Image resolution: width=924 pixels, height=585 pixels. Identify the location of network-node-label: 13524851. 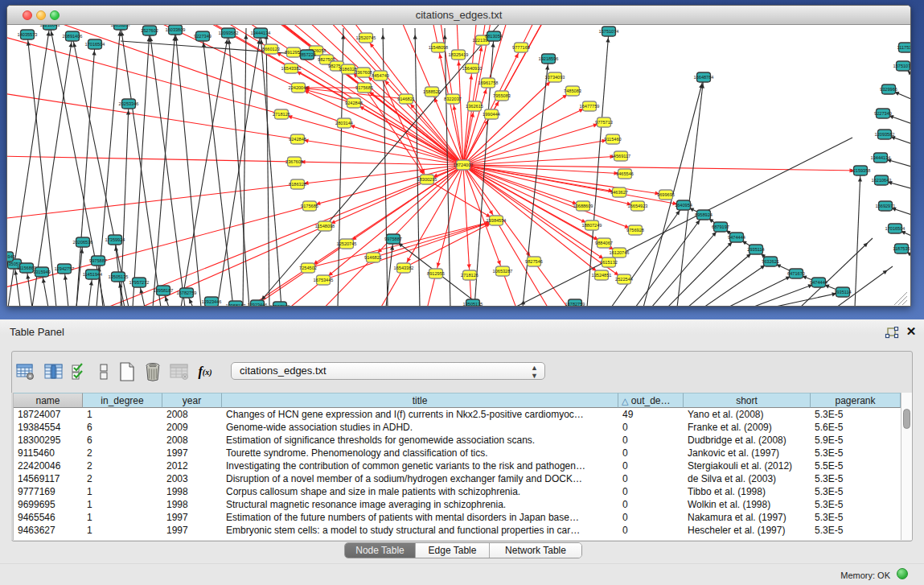
(602, 275).